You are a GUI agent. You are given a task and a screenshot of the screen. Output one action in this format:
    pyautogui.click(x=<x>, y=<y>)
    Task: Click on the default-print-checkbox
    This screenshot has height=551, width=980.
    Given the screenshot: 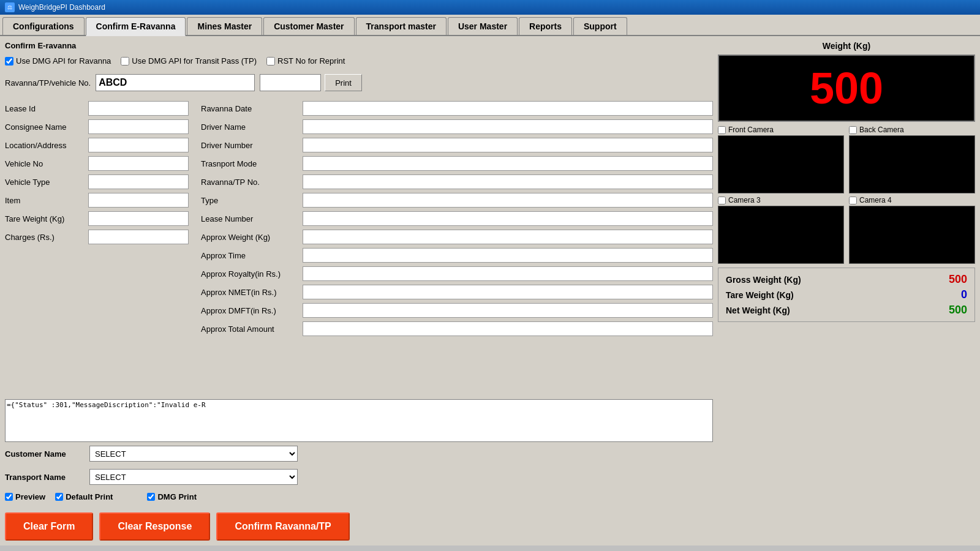 What is the action you would take?
    pyautogui.click(x=59, y=497)
    